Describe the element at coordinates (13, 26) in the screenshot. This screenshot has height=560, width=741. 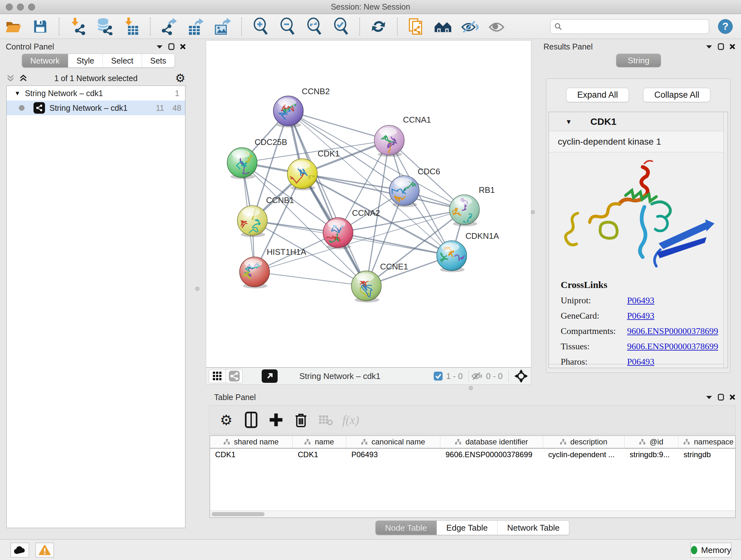
I see `open-session-button` at that location.